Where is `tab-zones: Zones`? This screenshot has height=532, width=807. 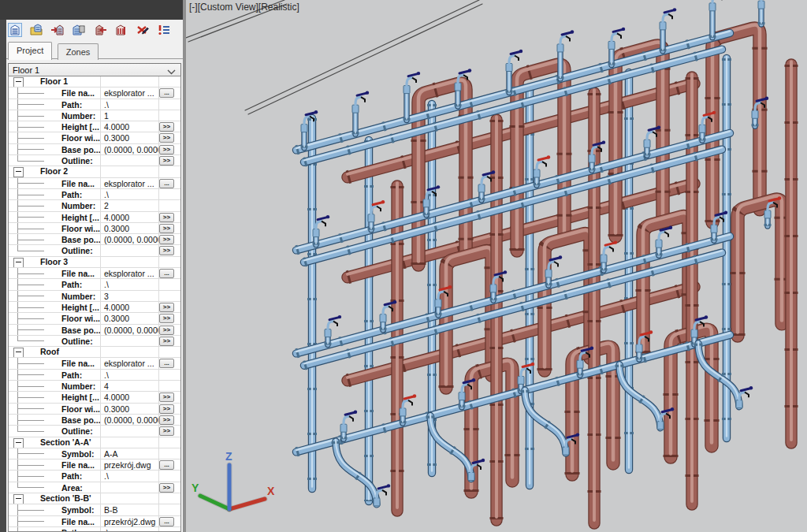 tab-zones: Zones is located at coordinates (79, 52).